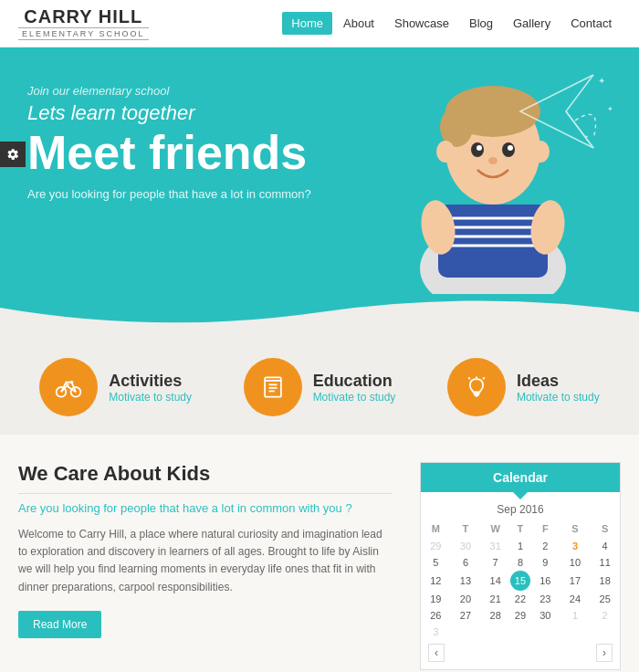 Image resolution: width=639 pixels, height=672 pixels. Describe the element at coordinates (436, 653) in the screenshot. I see `calendar-prev-button: ‹` at that location.